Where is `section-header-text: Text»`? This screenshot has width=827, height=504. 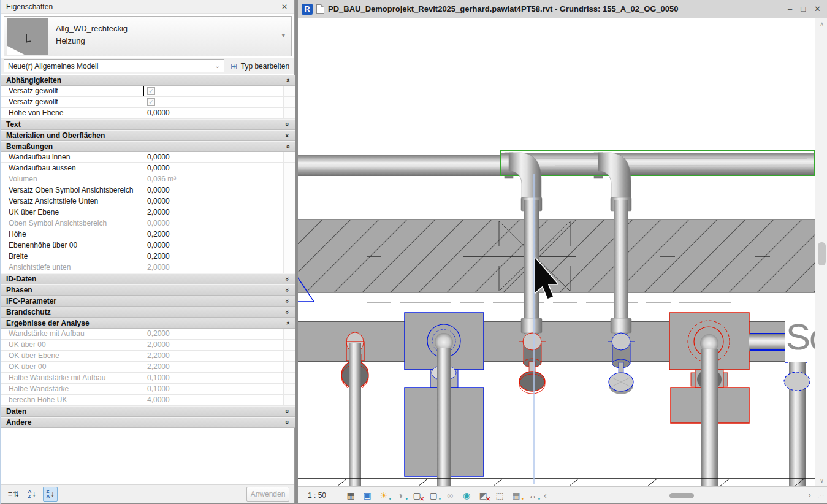 section-header-text: Text» is located at coordinates (148, 124).